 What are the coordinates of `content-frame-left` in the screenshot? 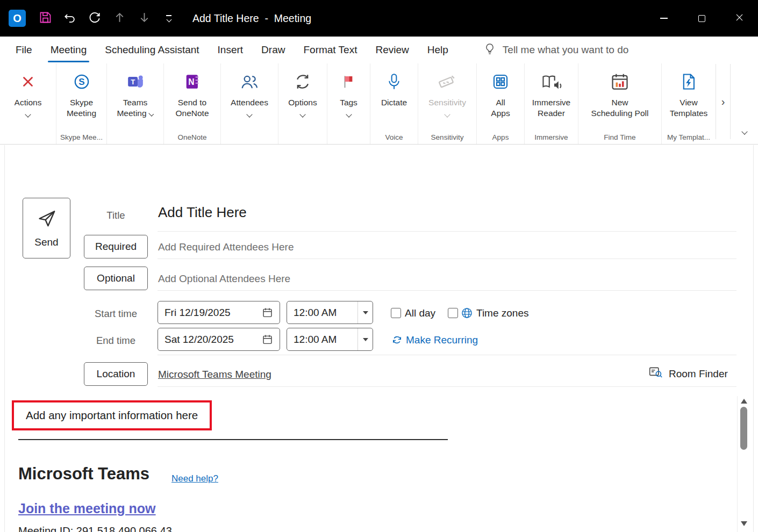 It's located at (4, 339).